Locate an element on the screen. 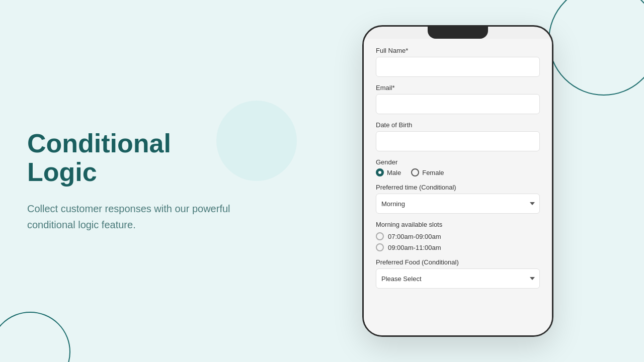 The width and height of the screenshot is (644, 362). dob-input is located at coordinates (458, 141).